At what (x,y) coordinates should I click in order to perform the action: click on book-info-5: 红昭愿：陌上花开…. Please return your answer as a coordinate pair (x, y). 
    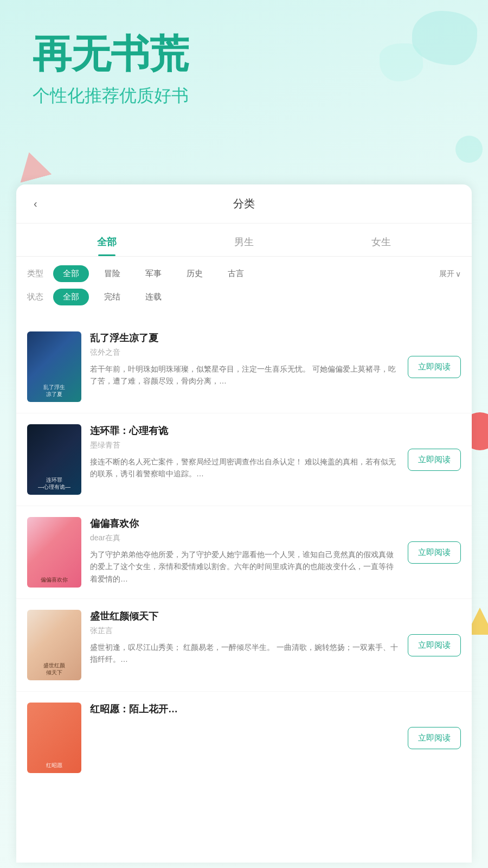
    Looking at the image, I should click on (245, 711).